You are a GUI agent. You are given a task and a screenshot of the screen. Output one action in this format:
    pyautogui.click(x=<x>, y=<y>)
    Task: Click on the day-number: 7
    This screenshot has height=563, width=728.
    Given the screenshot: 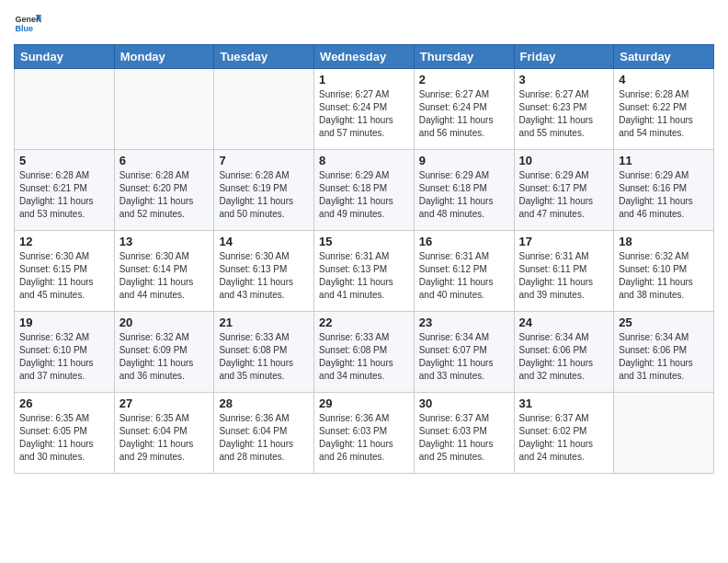 What is the action you would take?
    pyautogui.click(x=264, y=160)
    